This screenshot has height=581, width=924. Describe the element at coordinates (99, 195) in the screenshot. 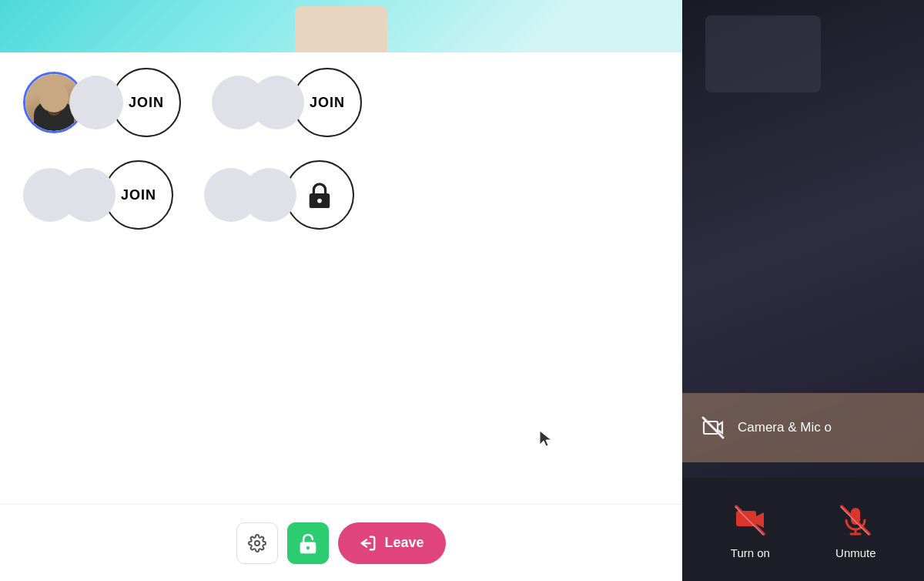

I see `room-group-2-1: JOIN` at that location.